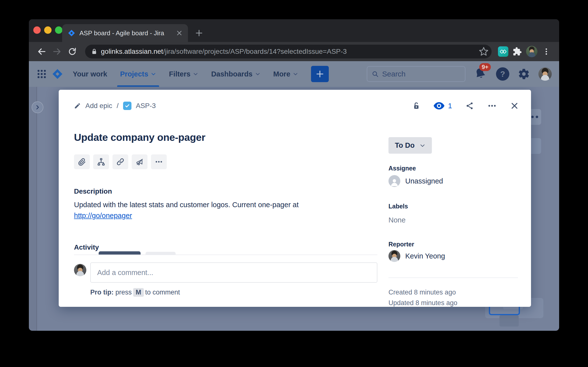 The height and width of the screenshot is (367, 588). I want to click on jira-navbar-right: 9+ ?, so click(459, 74).